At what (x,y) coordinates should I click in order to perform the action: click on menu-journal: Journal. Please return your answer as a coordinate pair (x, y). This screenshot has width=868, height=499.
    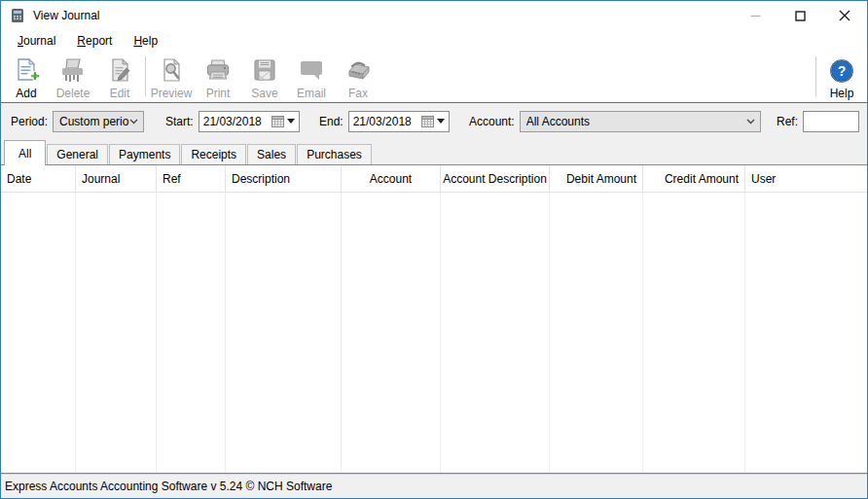
    Looking at the image, I should click on (37, 41).